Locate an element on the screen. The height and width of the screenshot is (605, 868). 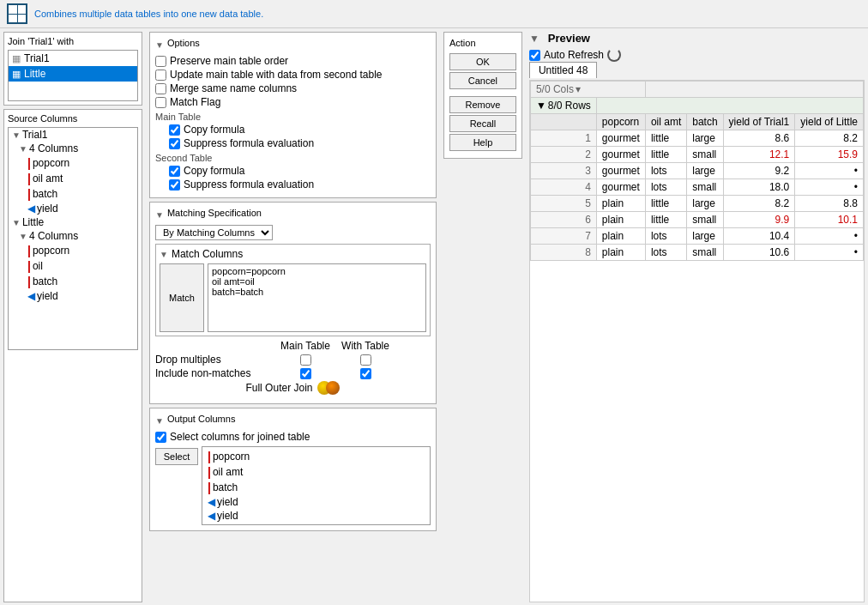
select-button: Select is located at coordinates (177, 457).